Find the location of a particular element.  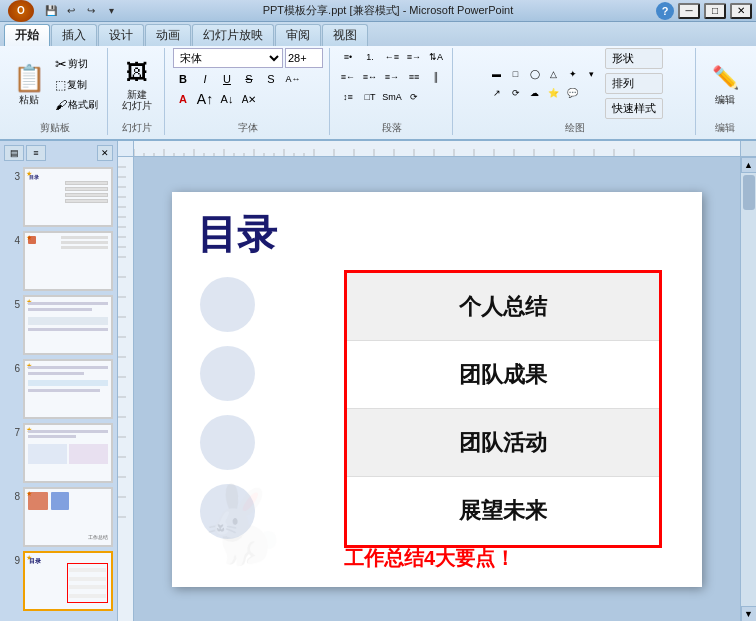

number-list-button: 1. is located at coordinates (370, 57).